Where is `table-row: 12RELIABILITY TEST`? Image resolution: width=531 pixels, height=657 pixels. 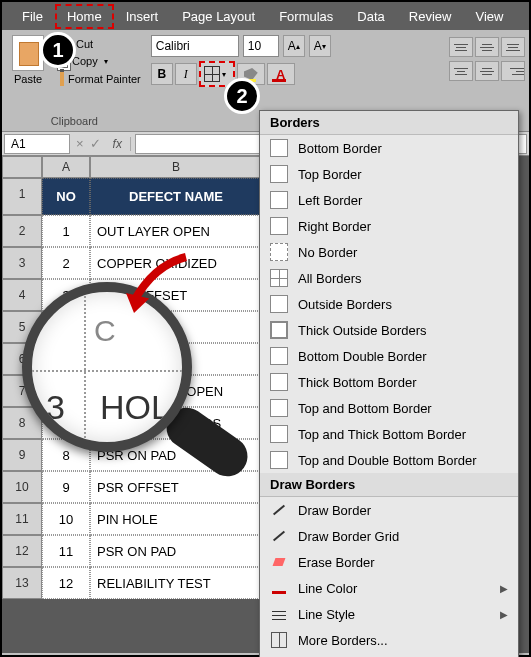
table-row: 12RELIABILITY TEST is located at coordinates (152, 583).